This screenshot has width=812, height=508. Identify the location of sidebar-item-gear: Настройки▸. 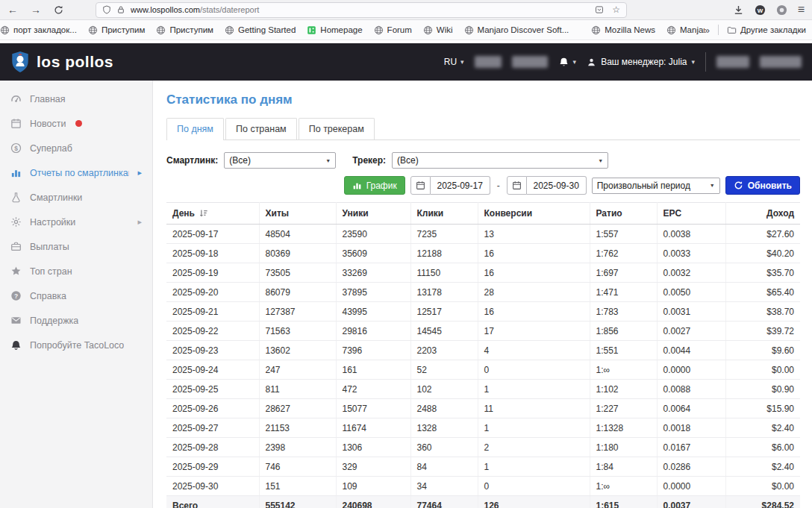
(76, 222).